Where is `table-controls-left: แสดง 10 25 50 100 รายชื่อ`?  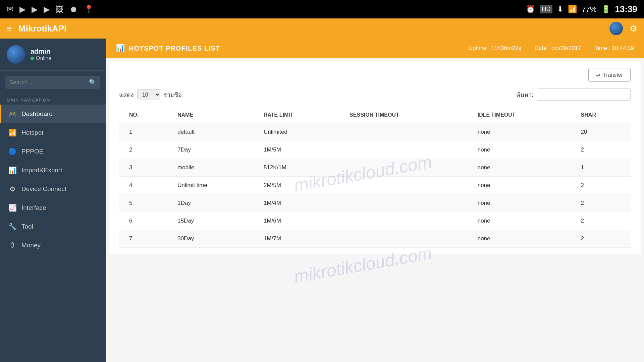 table-controls-left: แสดง 10 25 50 100 รายชื่อ is located at coordinates (150, 95).